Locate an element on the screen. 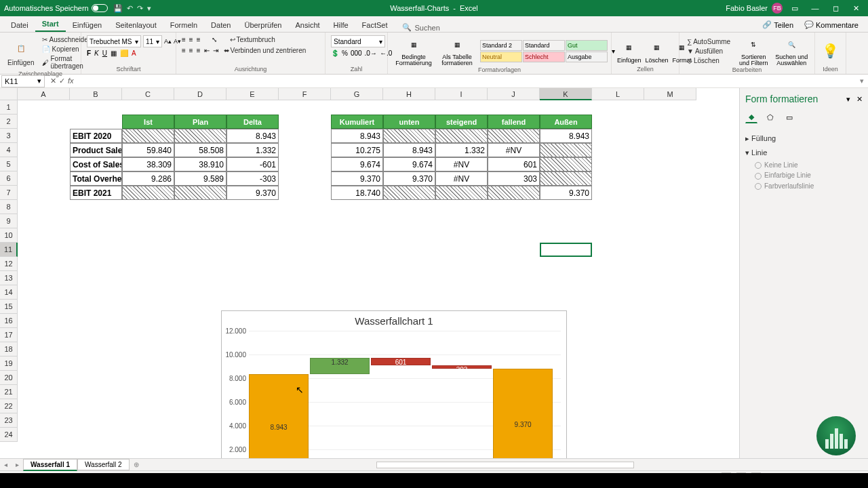 The height and width of the screenshot is (488, 868). cell-H7 is located at coordinates (410, 192).